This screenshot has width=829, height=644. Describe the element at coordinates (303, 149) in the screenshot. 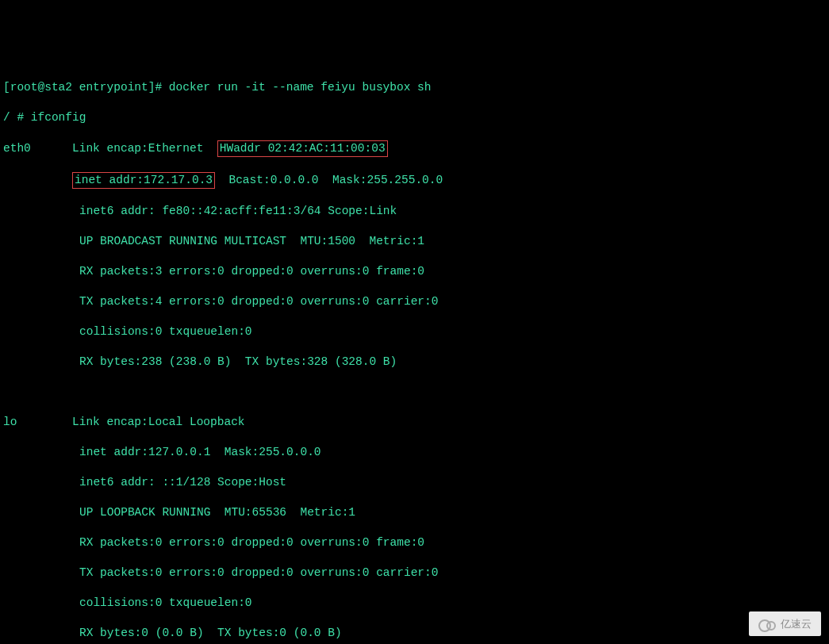

I see `hwaddr-highlight: HWaddr 02:42:AC:11:00:03` at that location.